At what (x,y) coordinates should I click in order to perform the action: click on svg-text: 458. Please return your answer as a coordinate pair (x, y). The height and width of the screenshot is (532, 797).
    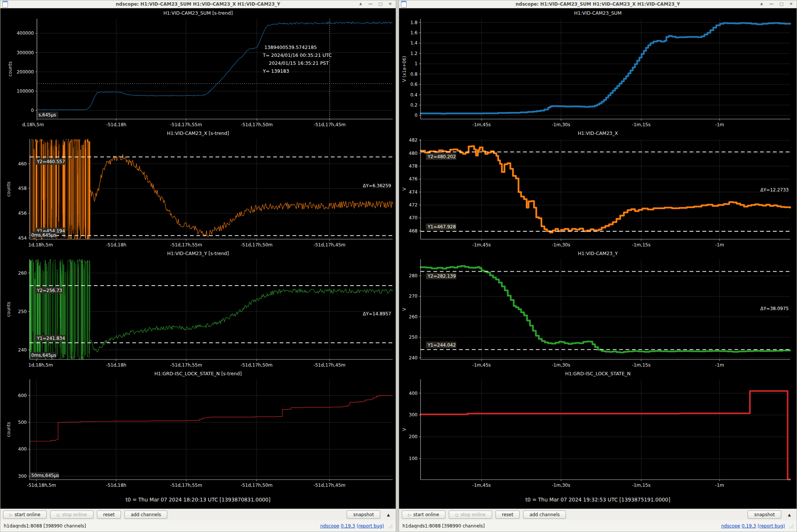
    Looking at the image, I should click on (23, 188).